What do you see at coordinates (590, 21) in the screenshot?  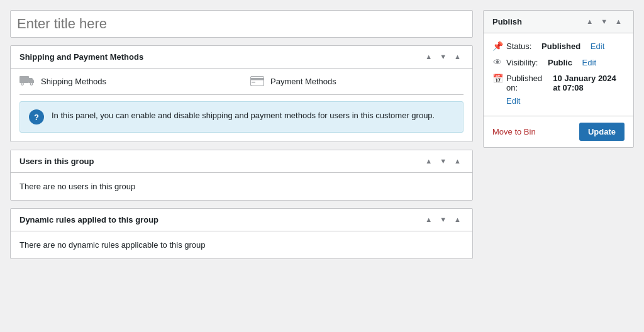 I see `publish-up-button: ▲` at bounding box center [590, 21].